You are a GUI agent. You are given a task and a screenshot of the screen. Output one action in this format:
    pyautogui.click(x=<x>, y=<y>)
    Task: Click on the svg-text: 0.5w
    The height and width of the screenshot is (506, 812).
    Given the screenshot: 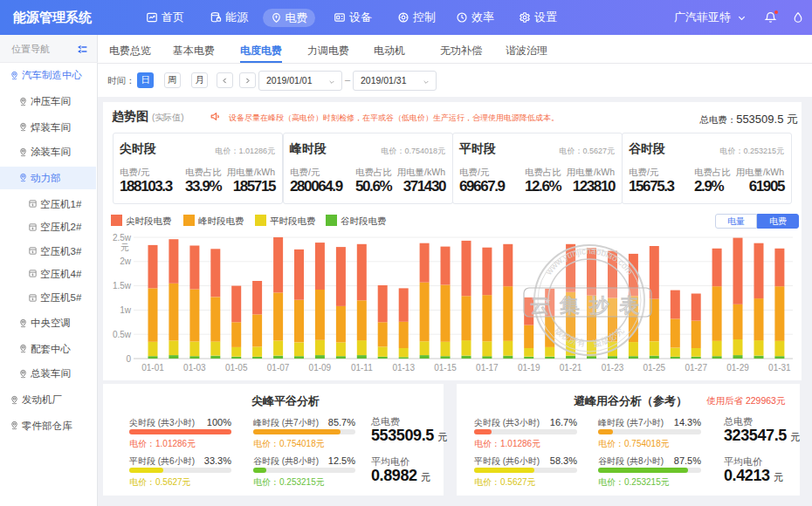 What is the action you would take?
    pyautogui.click(x=122, y=335)
    